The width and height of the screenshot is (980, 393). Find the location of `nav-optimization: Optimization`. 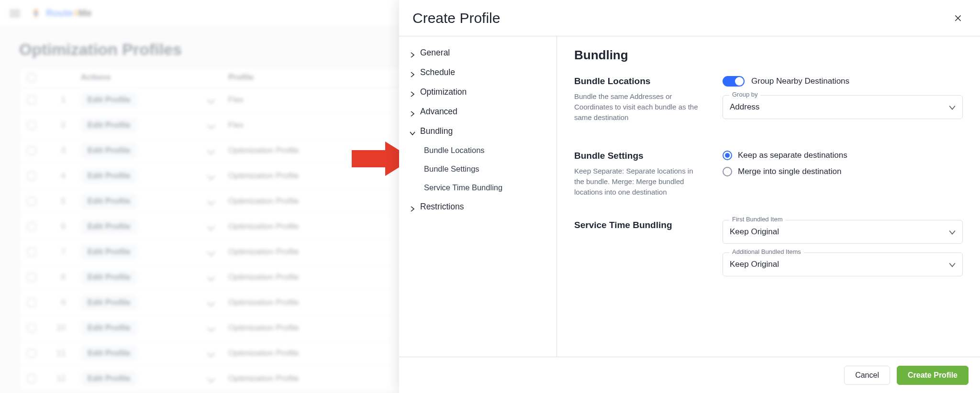

nav-optimization: Optimization is located at coordinates (478, 92).